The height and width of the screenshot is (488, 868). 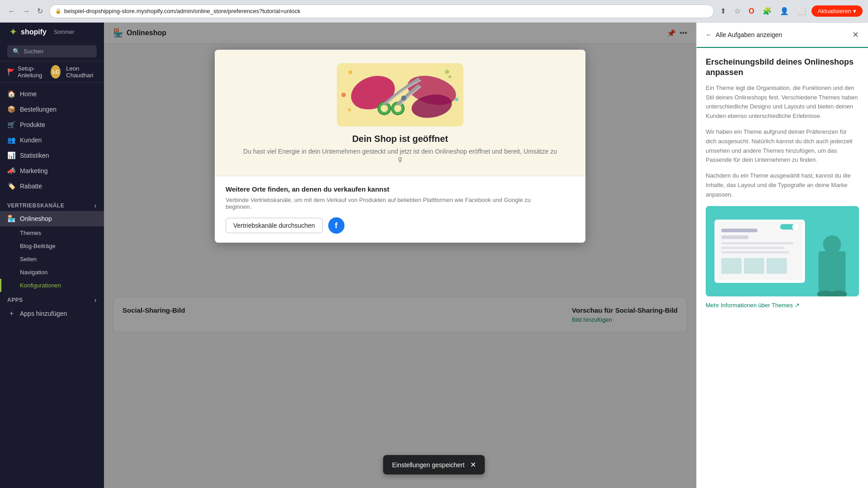 What do you see at coordinates (737, 11) in the screenshot?
I see `bookmark-icon: ☆` at bounding box center [737, 11].